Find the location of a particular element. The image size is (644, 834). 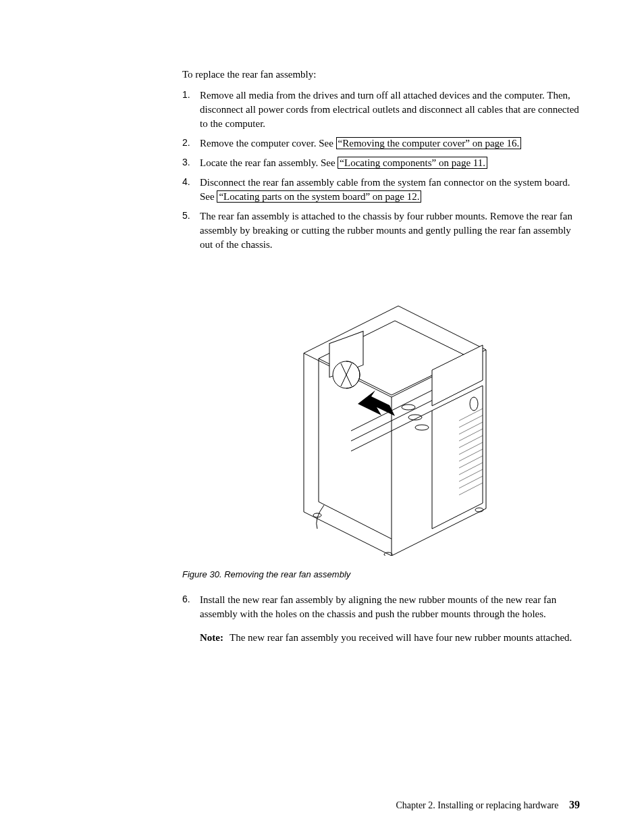

step-list: 1. Remove all media from the drives and … is located at coordinates (381, 170).